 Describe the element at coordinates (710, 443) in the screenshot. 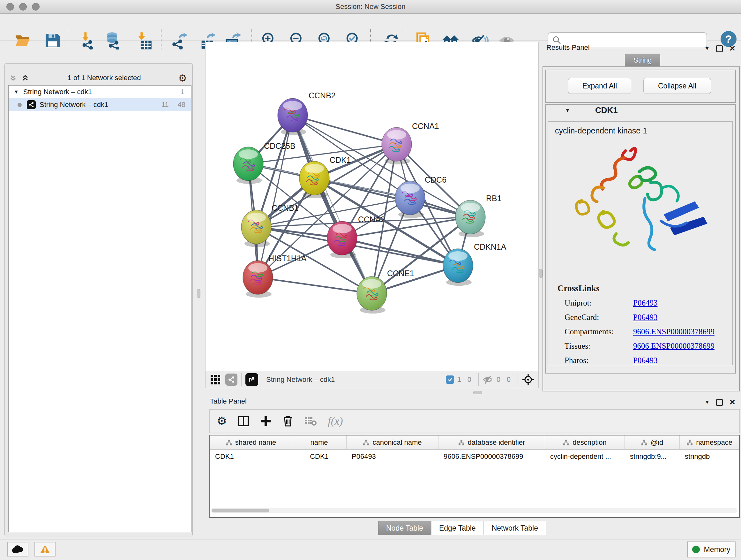

I see `column-header: namespace` at that location.